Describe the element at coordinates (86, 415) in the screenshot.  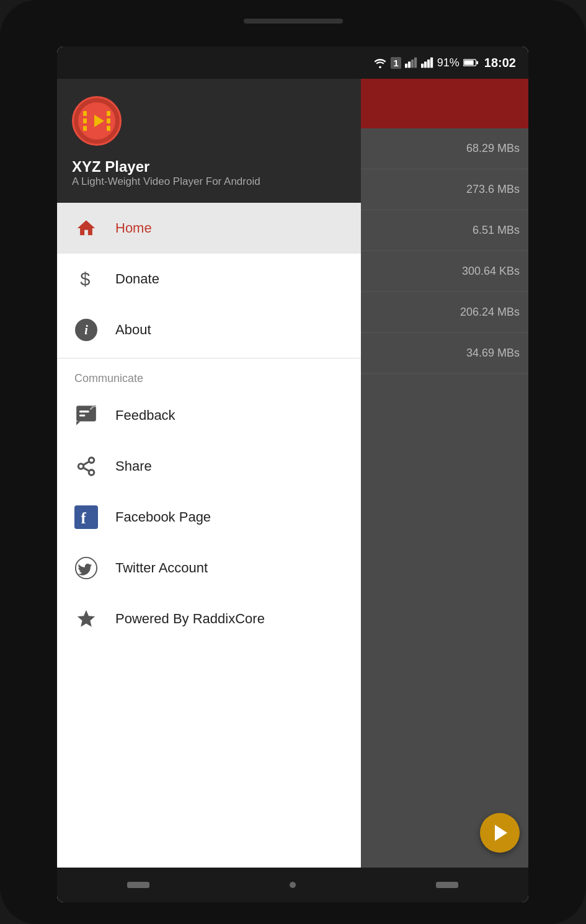
I see `feedback-icon` at that location.